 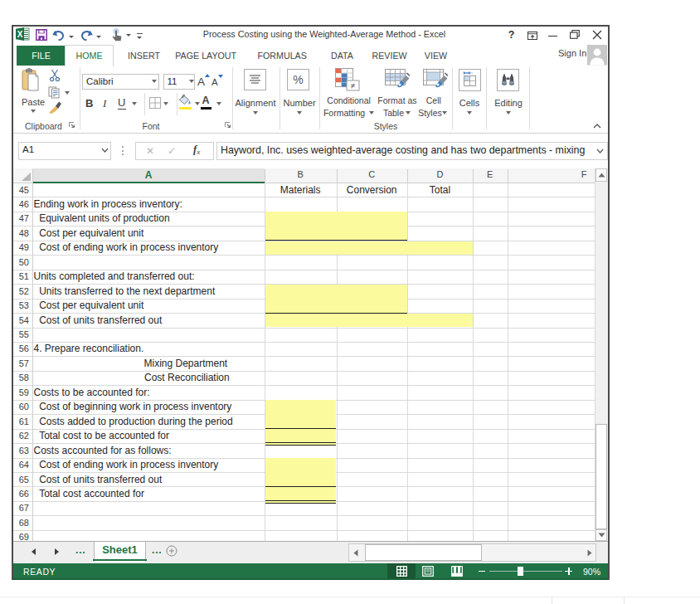 What do you see at coordinates (20, 35) in the screenshot?
I see `svg-text: X` at bounding box center [20, 35].